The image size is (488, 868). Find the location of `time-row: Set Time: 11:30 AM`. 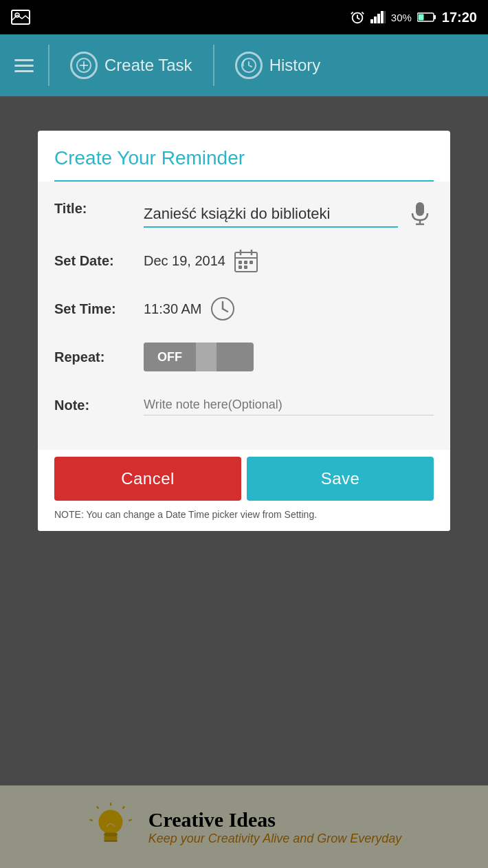

time-row: Set Time: 11:30 AM is located at coordinates (244, 309).